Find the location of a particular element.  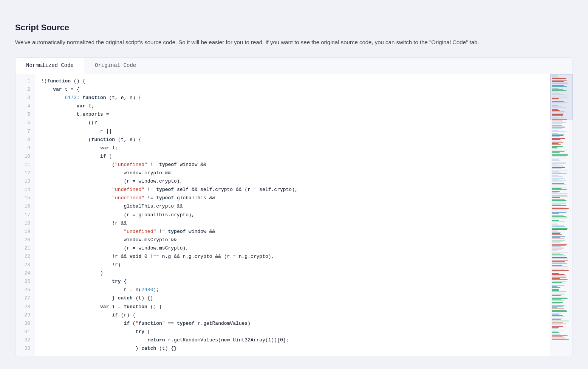

code-line: } catch (t) {} is located at coordinates (292, 349).